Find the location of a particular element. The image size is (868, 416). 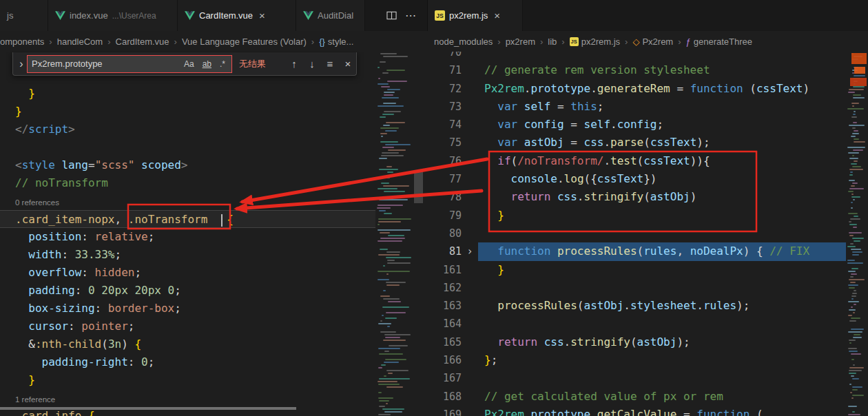

breadcrumb-item-Px2rem: ◇Px2rem is located at coordinates (653, 41).